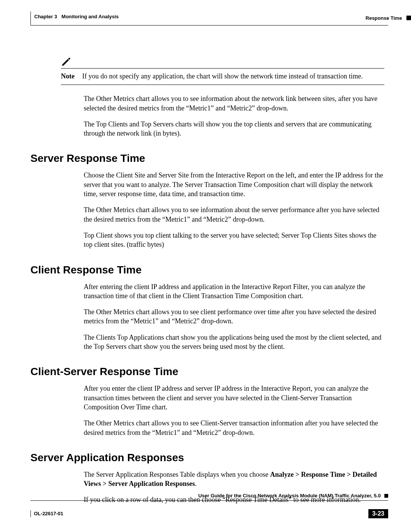 This screenshot has width=411, height=532. What do you see at coordinates (177, 474) in the screenshot?
I see `text-pre: The Server Application Responses Table d…` at bounding box center [177, 474].